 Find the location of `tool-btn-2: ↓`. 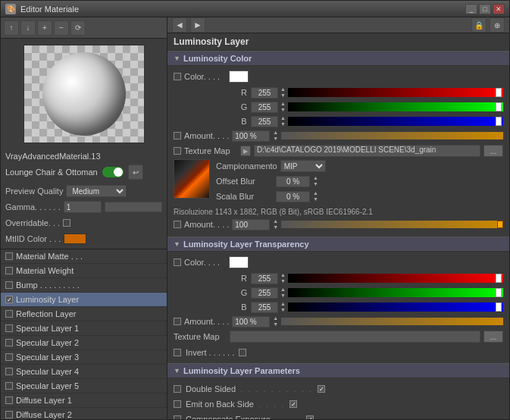

tool-btn-2: ↓ is located at coordinates (28, 28).